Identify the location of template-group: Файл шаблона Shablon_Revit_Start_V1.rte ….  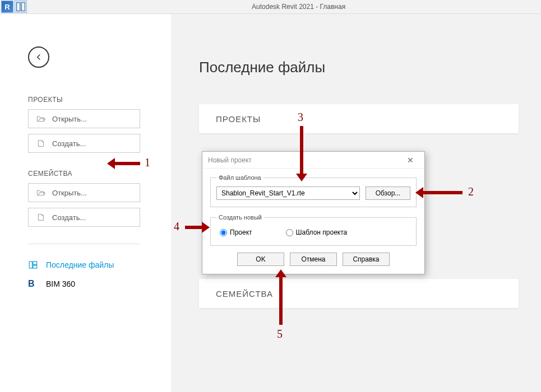
(313, 190).